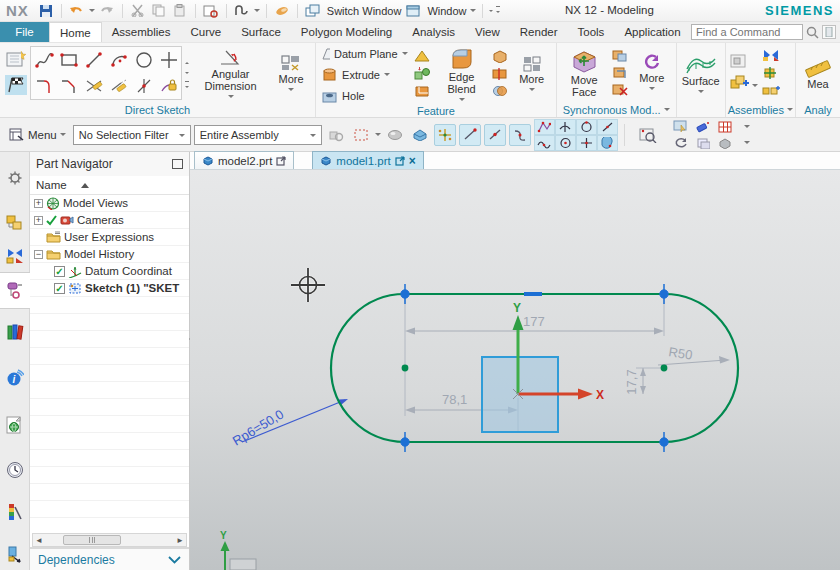 The height and width of the screenshot is (570, 840). What do you see at coordinates (423, 92) in the screenshot?
I see `shell-icon` at bounding box center [423, 92].